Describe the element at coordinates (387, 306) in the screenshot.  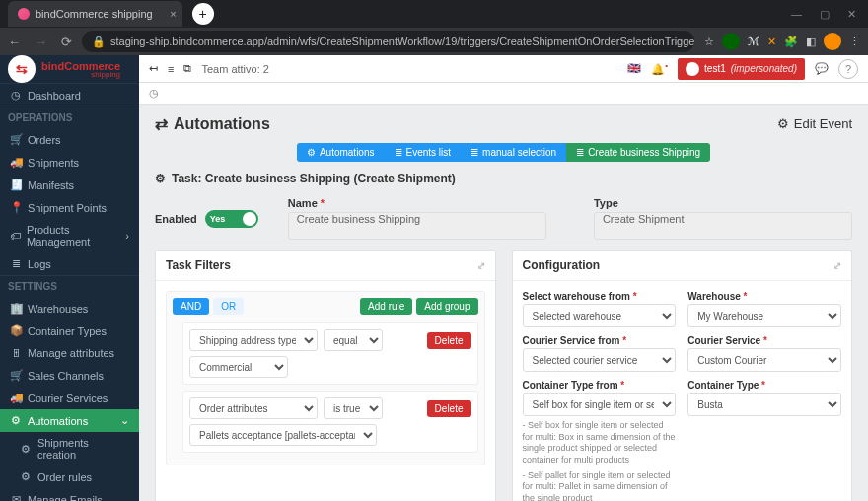
I see `add-rule-button: Add rule` at that location.